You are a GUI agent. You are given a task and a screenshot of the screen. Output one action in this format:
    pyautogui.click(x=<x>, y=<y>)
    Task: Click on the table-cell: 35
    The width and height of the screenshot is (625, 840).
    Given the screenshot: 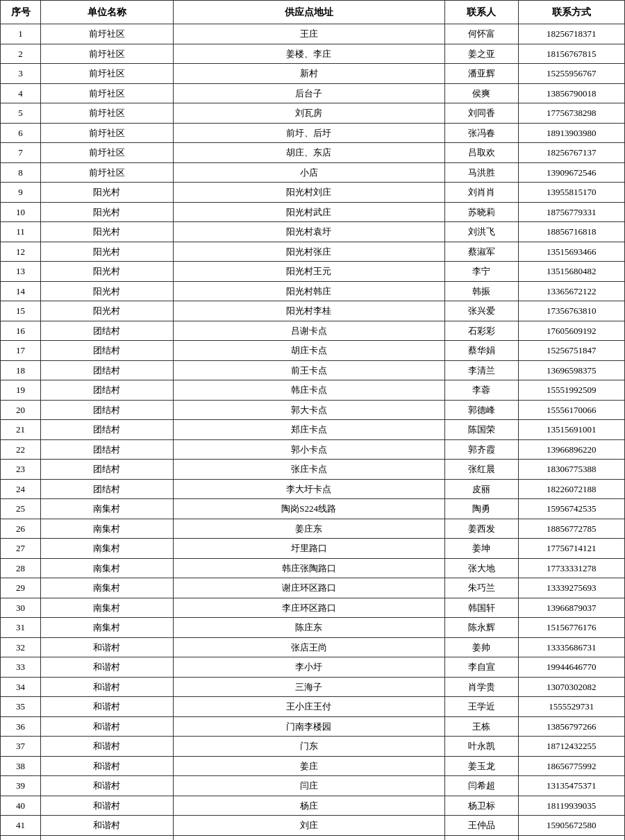 What is the action you would take?
    pyautogui.click(x=21, y=707)
    